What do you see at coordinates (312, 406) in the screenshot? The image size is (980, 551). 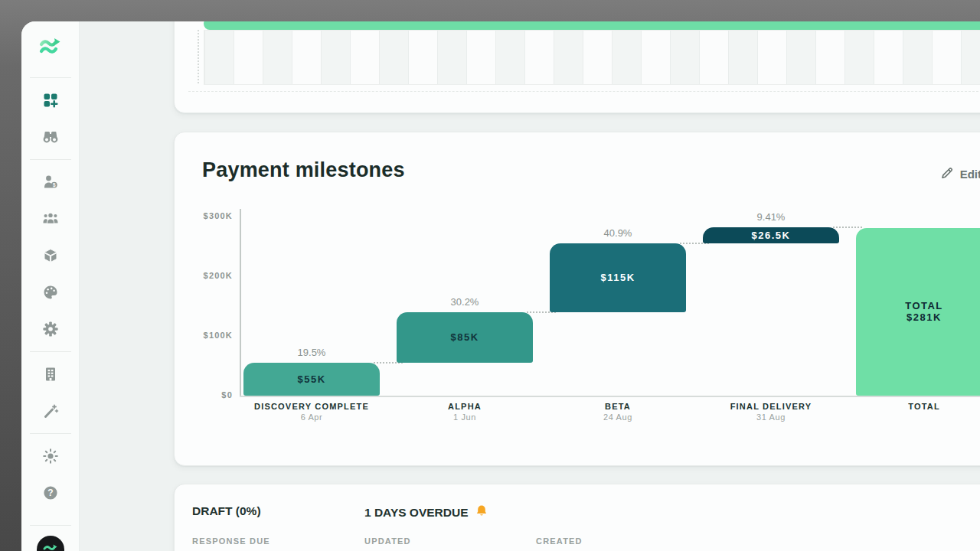 I see `x-axis-milestone-label: DISCOVERY COMPLETE` at bounding box center [312, 406].